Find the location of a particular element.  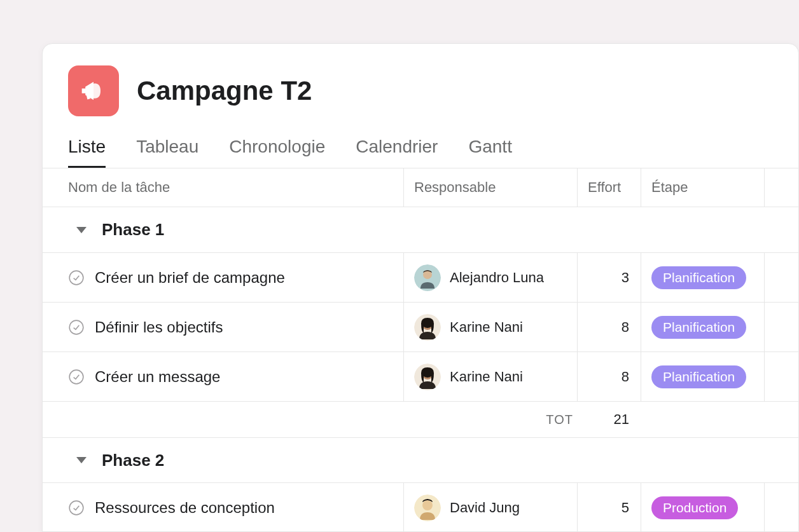

task-row: Ressources de conception David Jung 5 Pr… is located at coordinates (420, 507).